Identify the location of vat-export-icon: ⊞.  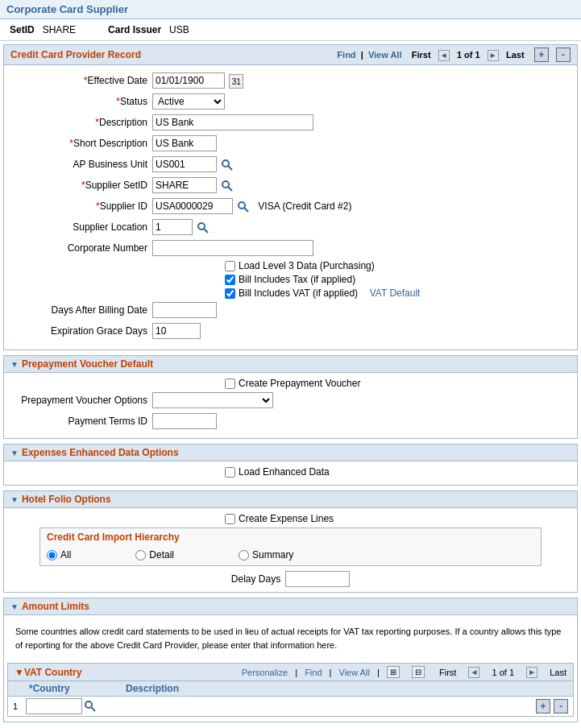
(393, 672).